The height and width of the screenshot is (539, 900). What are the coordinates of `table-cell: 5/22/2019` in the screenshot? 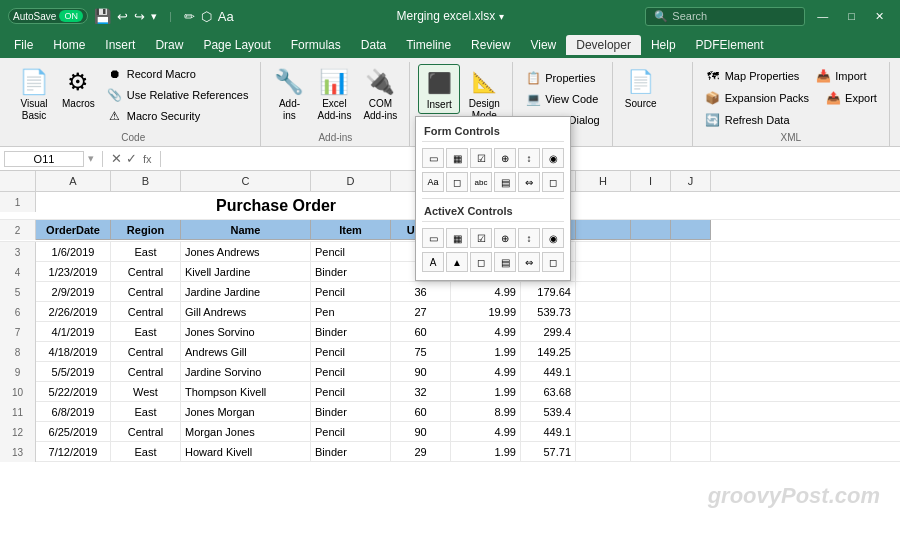 It's located at (74, 392).